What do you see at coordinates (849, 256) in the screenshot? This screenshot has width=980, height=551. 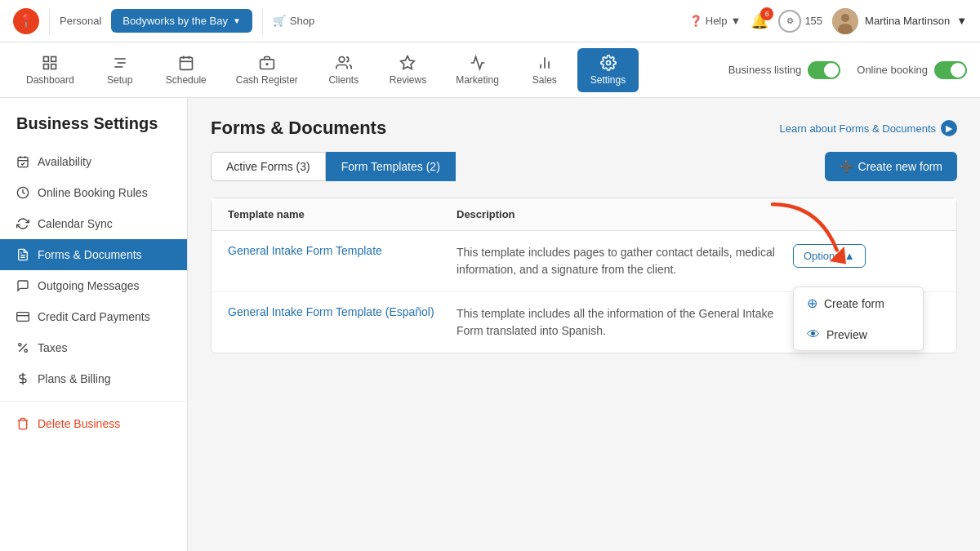 I see `chevron-up-icon: ▲` at bounding box center [849, 256].